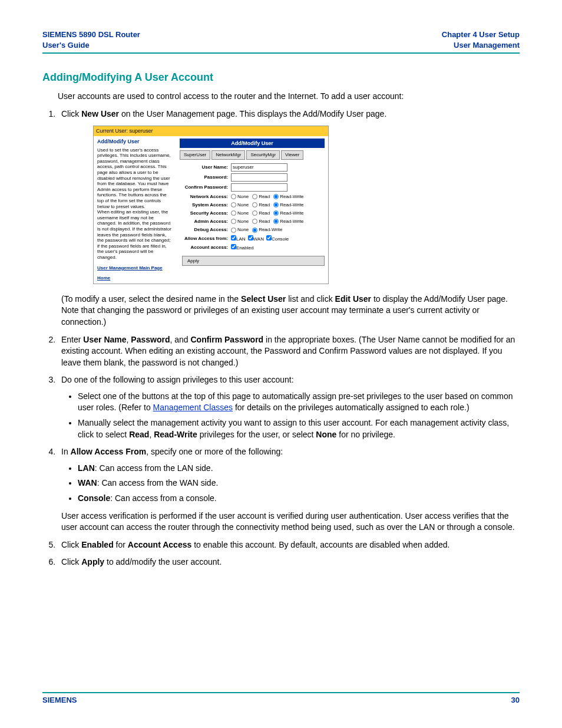 This screenshot has height=728, width=562. Describe the element at coordinates (233, 197) in the screenshot. I see `network-none-radio` at that location.